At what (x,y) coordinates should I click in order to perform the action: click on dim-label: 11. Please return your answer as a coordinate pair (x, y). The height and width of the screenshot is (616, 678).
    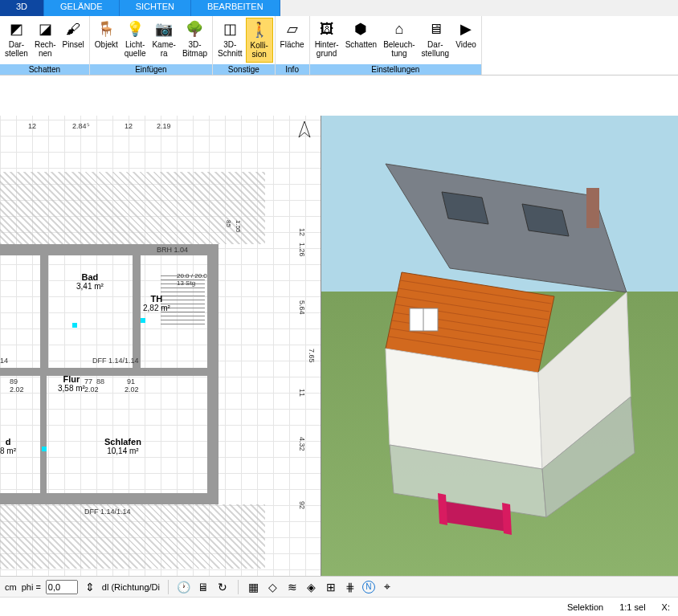
    Looking at the image, I should click on (302, 393).